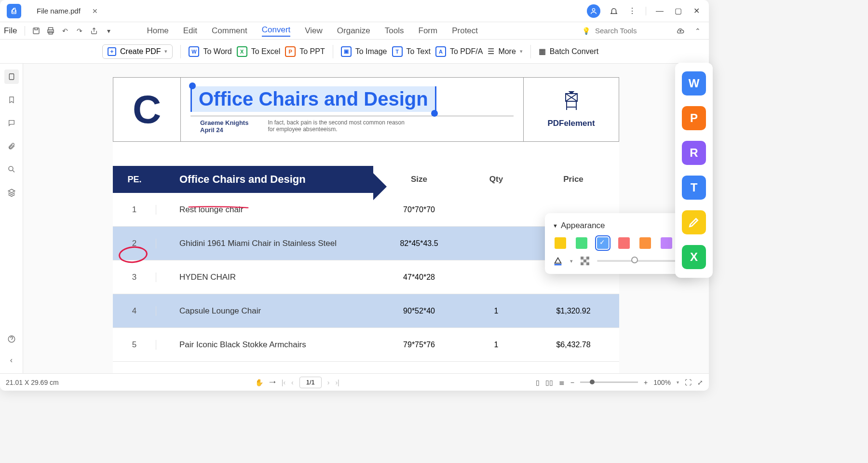 This screenshot has height=463, width=868. What do you see at coordinates (428, 31) in the screenshot?
I see `tab-form: Form` at bounding box center [428, 31].